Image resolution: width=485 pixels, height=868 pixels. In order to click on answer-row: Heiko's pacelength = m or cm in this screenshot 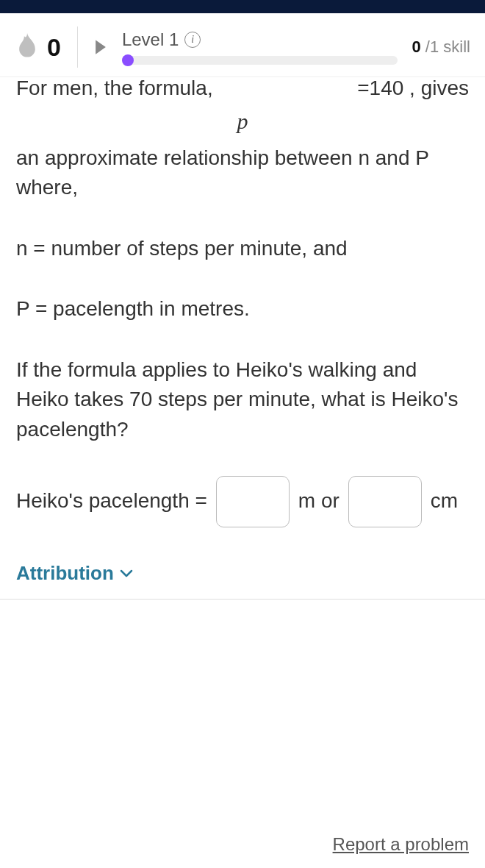, I will do `click(242, 502)`.